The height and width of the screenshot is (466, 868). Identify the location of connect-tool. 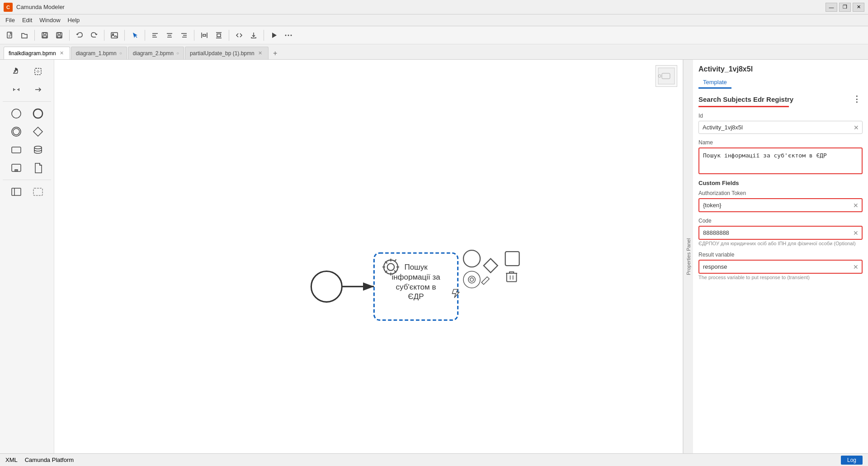
(16, 90).